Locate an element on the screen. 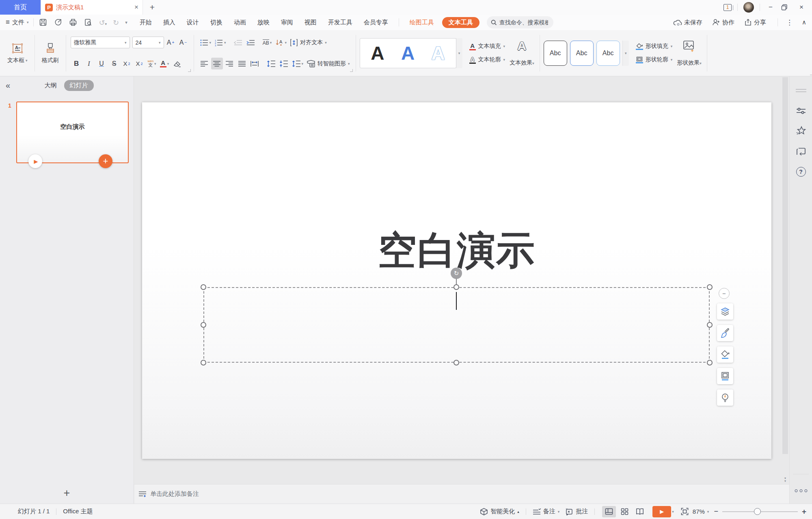 Image resolution: width=812 pixels, height=519 pixels. play-from-slide-button: ▶ is located at coordinates (35, 161).